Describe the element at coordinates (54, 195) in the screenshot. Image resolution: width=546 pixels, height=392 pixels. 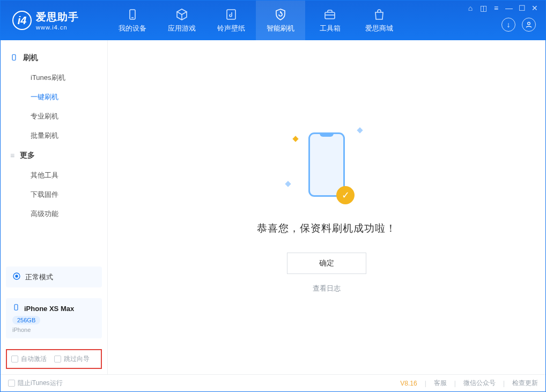
I see `sidebar-item-download-firmware: 下载固件` at that location.